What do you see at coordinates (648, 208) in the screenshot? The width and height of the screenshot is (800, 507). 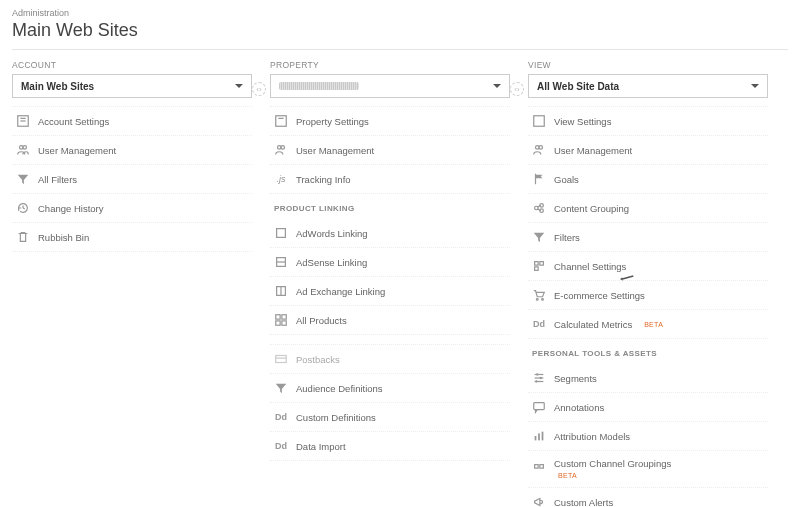 I see `nav-content-grouping: Content Grouping` at bounding box center [648, 208].